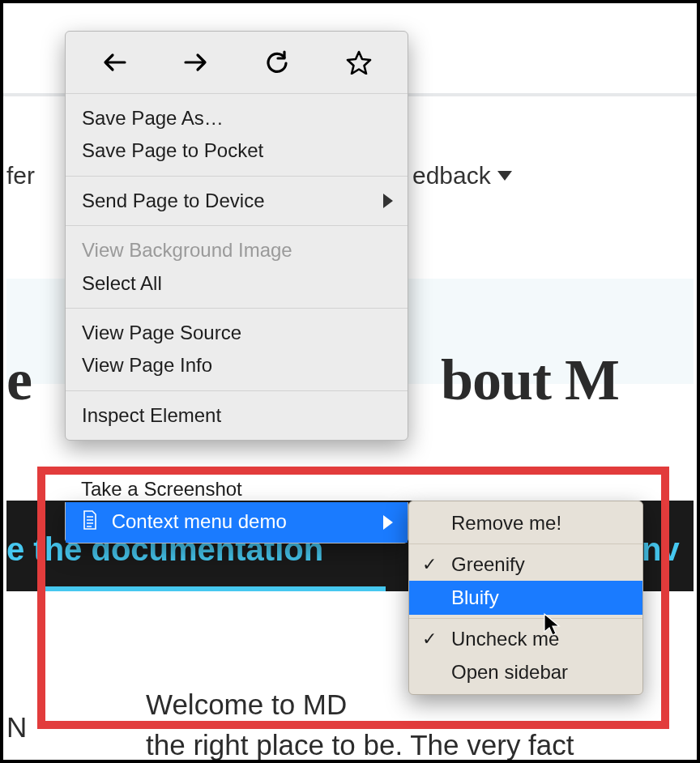 Image resolution: width=700 pixels, height=763 pixels. I want to click on menu-item-view-bg-image: View Background Image, so click(237, 250).